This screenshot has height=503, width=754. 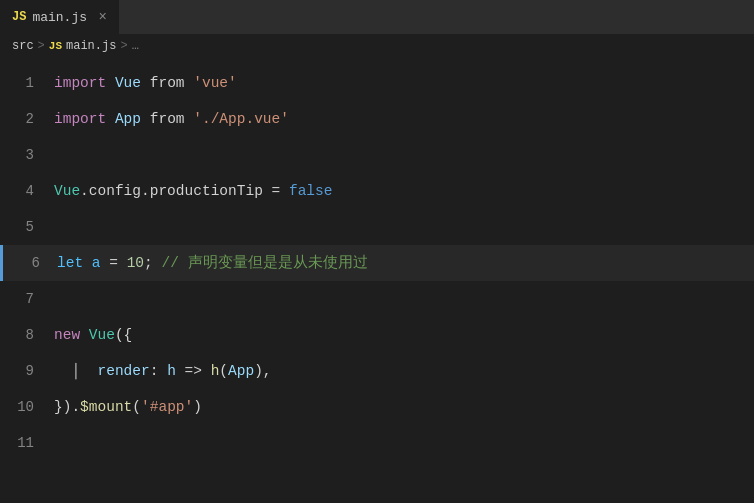 What do you see at coordinates (103, 17) in the screenshot?
I see `tab-close-button: ×` at bounding box center [103, 17].